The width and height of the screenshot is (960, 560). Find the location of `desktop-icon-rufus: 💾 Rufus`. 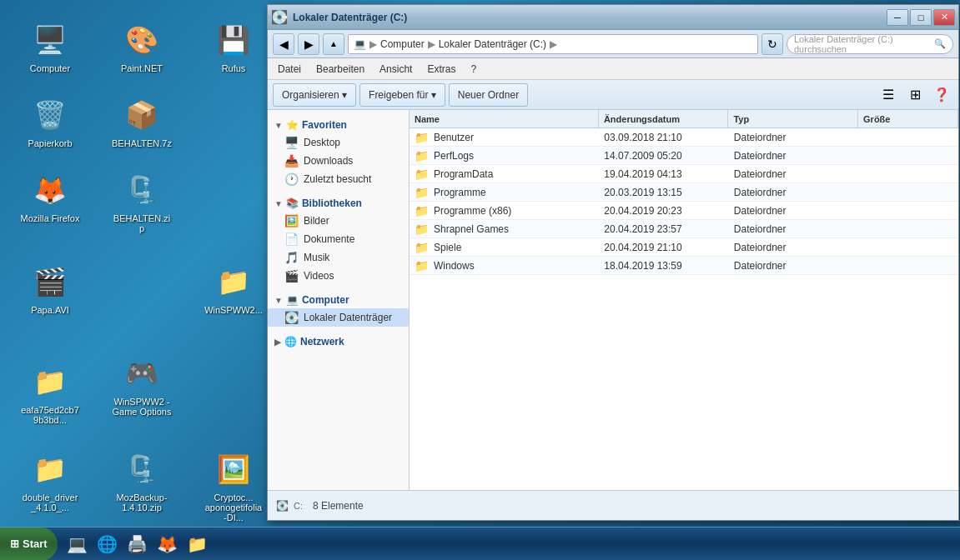

desktop-icon-rufus: 💾 Rufus is located at coordinates (234, 47).